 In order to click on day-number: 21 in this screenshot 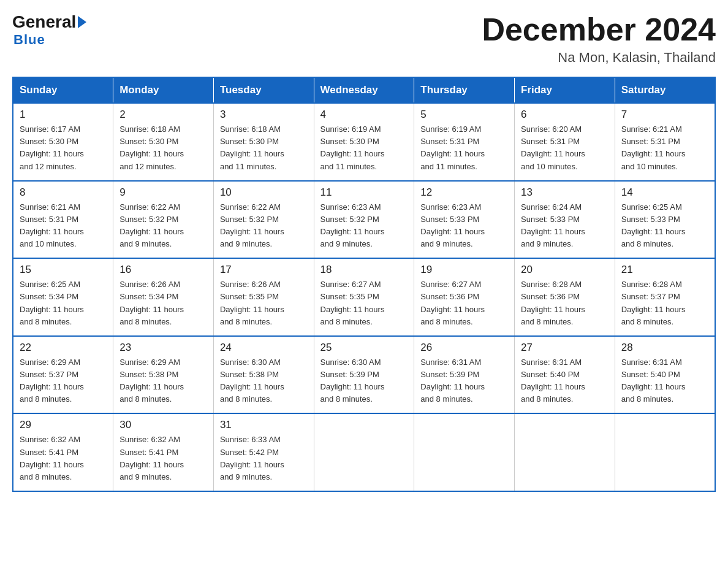, I will do `click(665, 270)`.